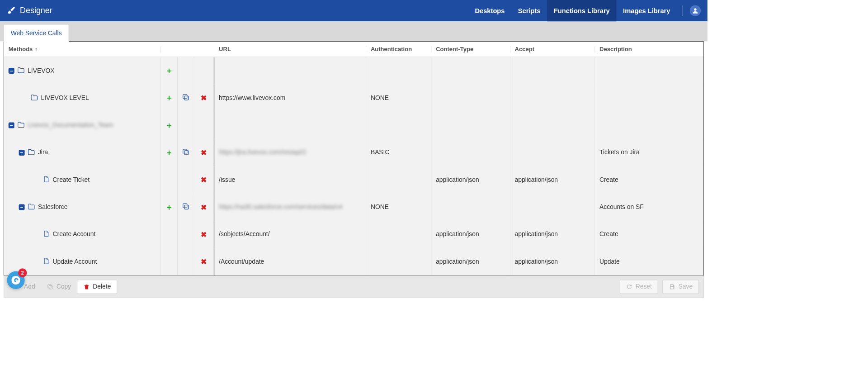 This screenshot has width=868, height=389. I want to click on table-row: Create Ticket✖/issueapplication/jsonappl…, so click(354, 180).